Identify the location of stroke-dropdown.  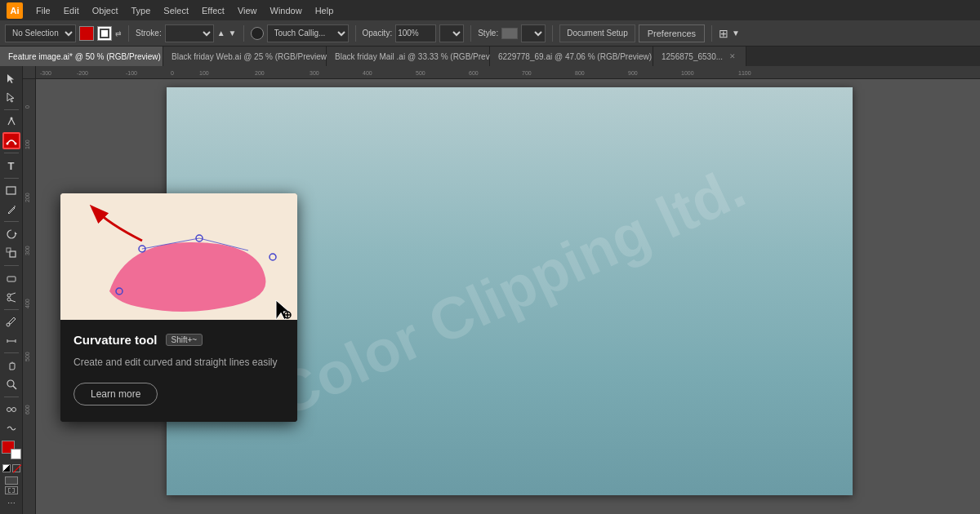
(189, 33).